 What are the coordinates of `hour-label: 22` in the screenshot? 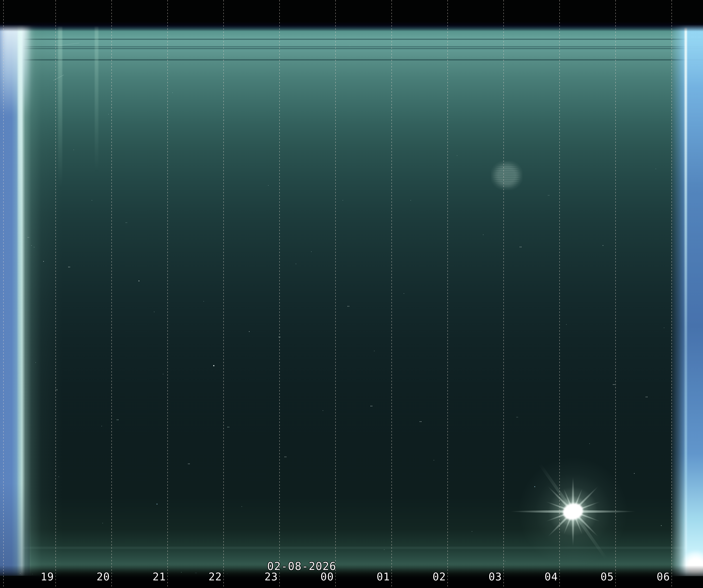 It's located at (206, 577).